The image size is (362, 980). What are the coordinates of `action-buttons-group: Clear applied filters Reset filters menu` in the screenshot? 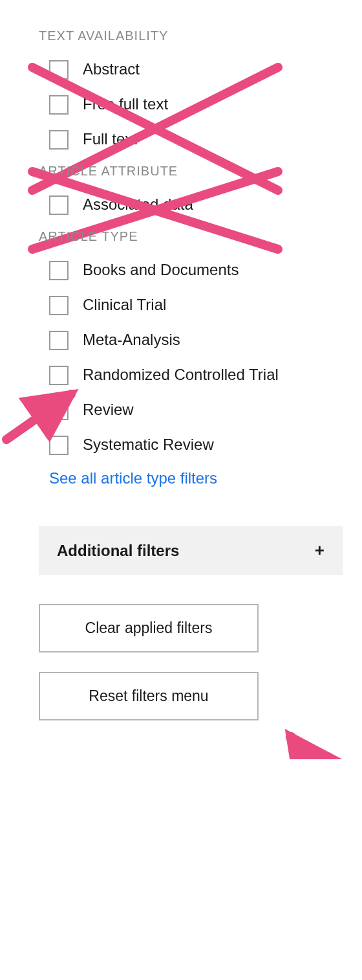 It's located at (191, 662).